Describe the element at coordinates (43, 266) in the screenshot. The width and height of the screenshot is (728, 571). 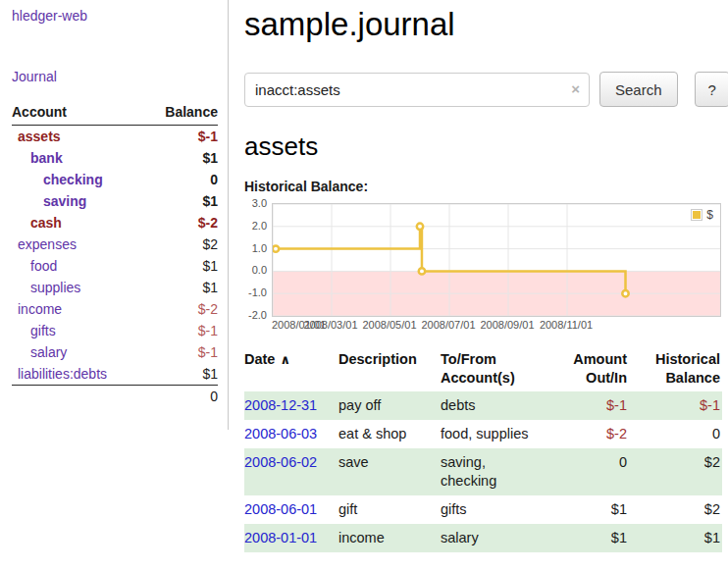
I see `account-link: food` at that location.